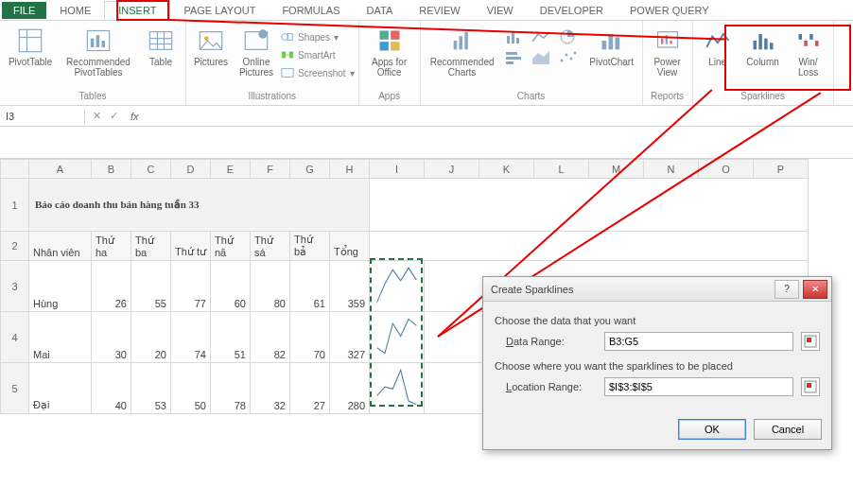 The image size is (853, 504). Describe the element at coordinates (726, 169) in the screenshot. I see `col-header: O` at that location.